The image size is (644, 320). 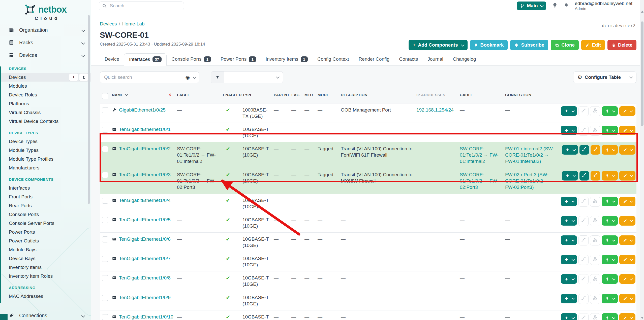 I want to click on sidebar-item-device-types: Device Types, so click(x=46, y=141).